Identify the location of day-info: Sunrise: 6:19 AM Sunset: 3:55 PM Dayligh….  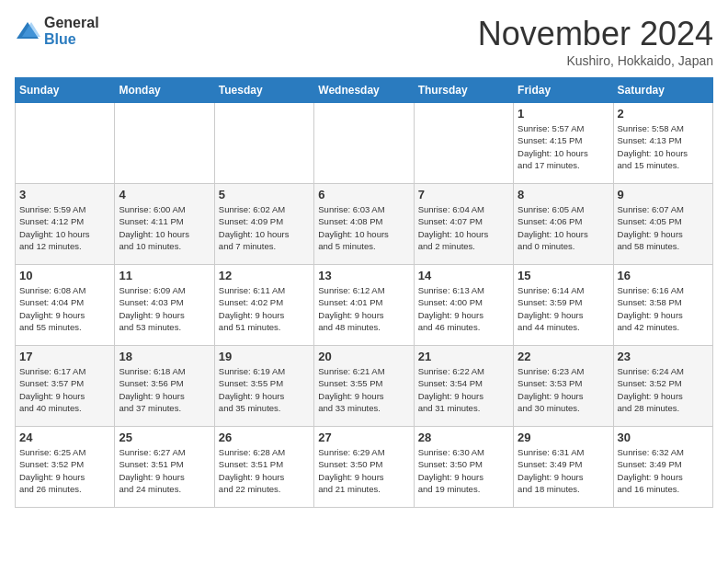
(265, 390).